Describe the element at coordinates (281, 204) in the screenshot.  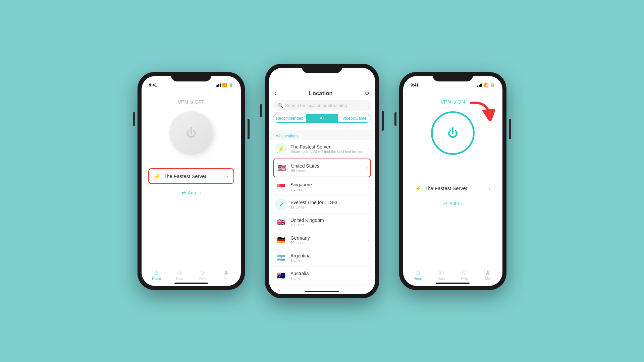
I see `flag-tls: ✔` at that location.